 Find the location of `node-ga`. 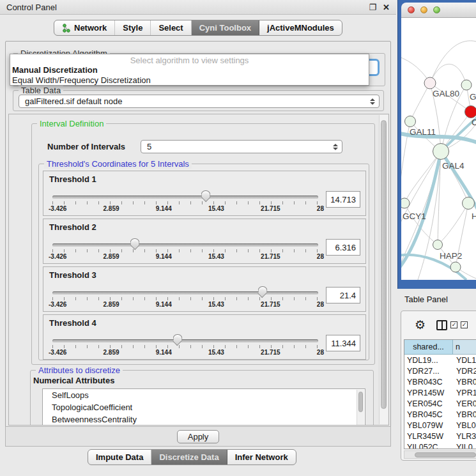

node-ga is located at coordinates (466, 85).